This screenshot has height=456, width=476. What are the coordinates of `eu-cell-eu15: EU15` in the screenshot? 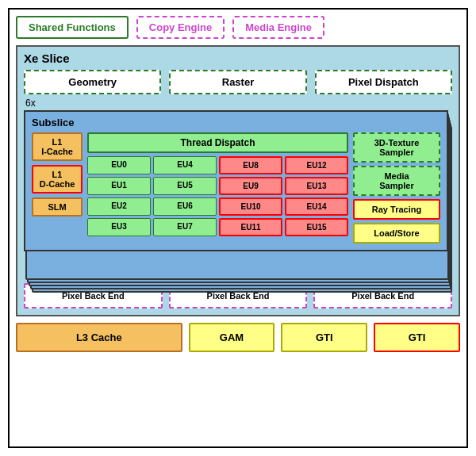 It's located at (317, 227).